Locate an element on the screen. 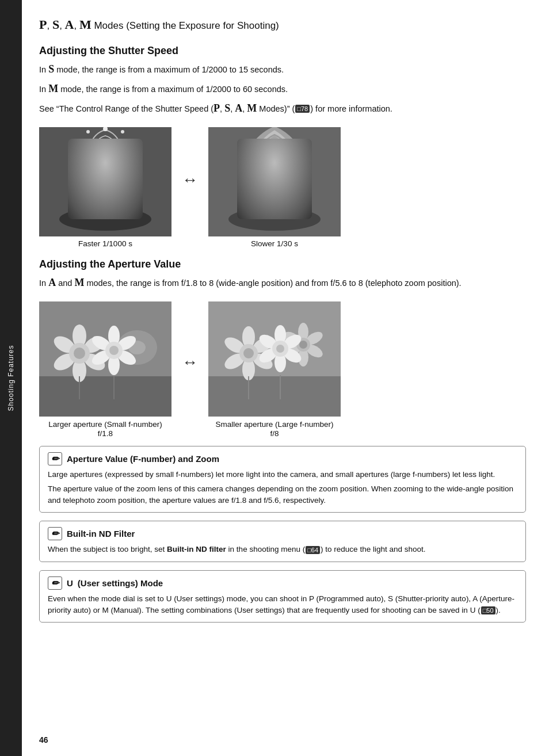 Image resolution: width=549 pixels, height=756 pixels. m-mode-letter2: M is located at coordinates (79, 282).